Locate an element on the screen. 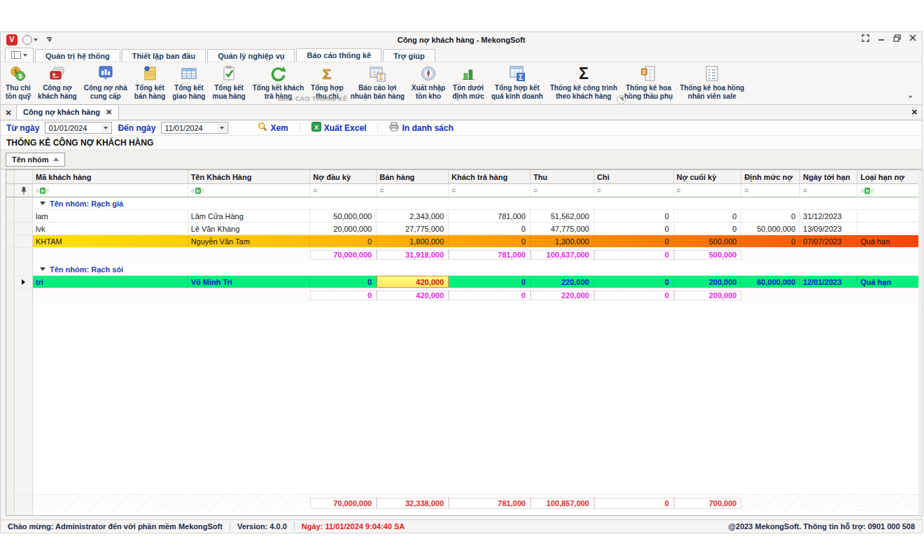 The image size is (924, 560). filter-cell-ngay_toi_han: = is located at coordinates (829, 190).